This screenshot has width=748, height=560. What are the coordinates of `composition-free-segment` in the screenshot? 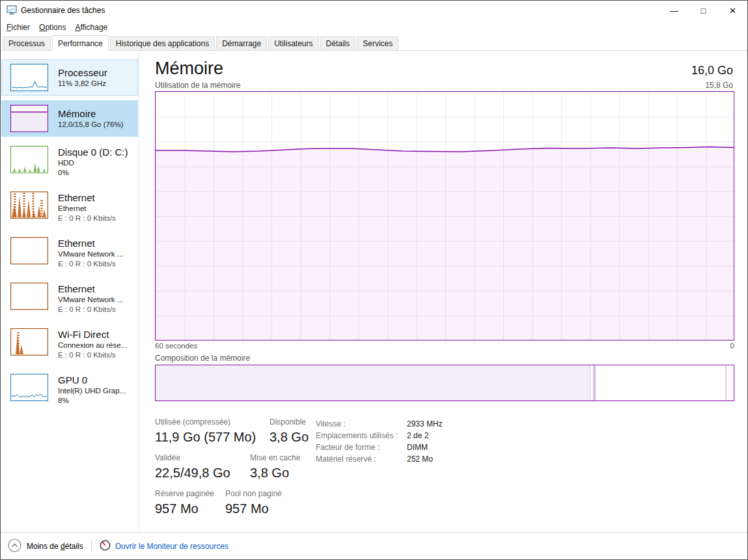 It's located at (730, 383).